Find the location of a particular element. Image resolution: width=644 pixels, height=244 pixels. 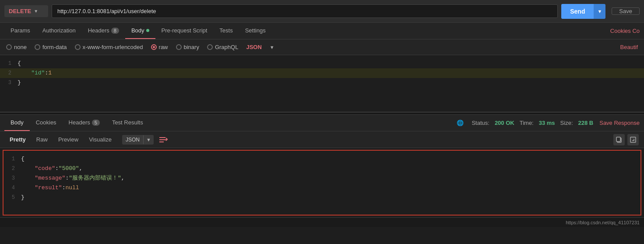

send-dropdown-button: ▼ is located at coordinates (600, 11).